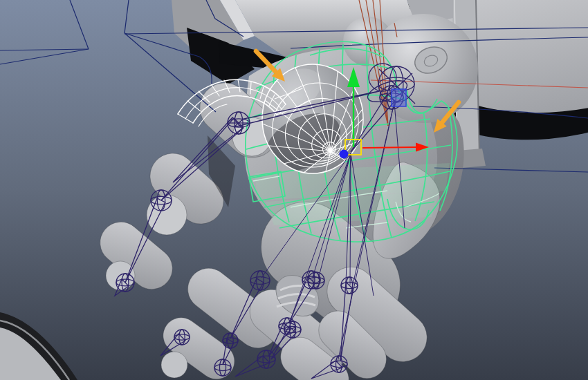  What do you see at coordinates (398, 98) in the screenshot?
I see `selected-joint-highlight` at bounding box center [398, 98].